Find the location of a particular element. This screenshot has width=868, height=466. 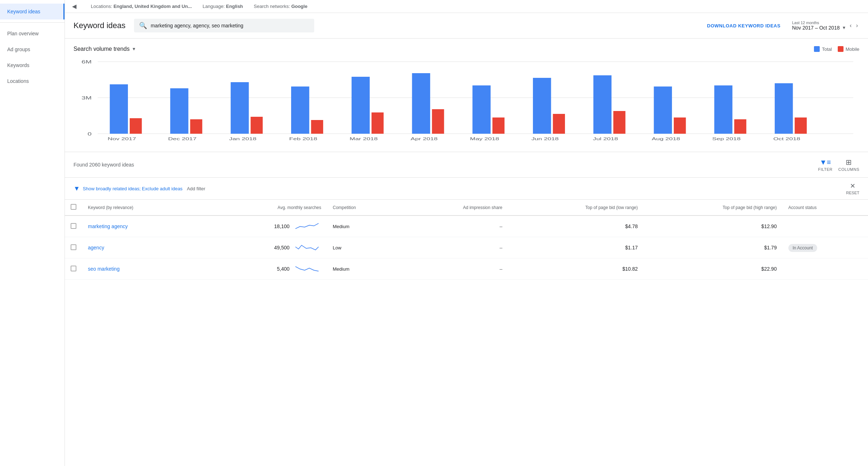

top-low-cell: $4.78 is located at coordinates (576, 226).